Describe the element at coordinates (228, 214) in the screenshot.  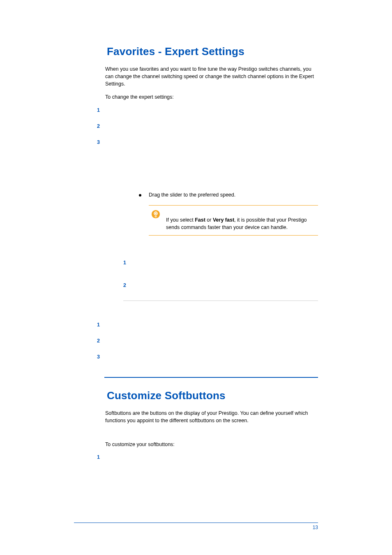
I see `speed-section: Drag the slider to the preferred speed. …` at that location.